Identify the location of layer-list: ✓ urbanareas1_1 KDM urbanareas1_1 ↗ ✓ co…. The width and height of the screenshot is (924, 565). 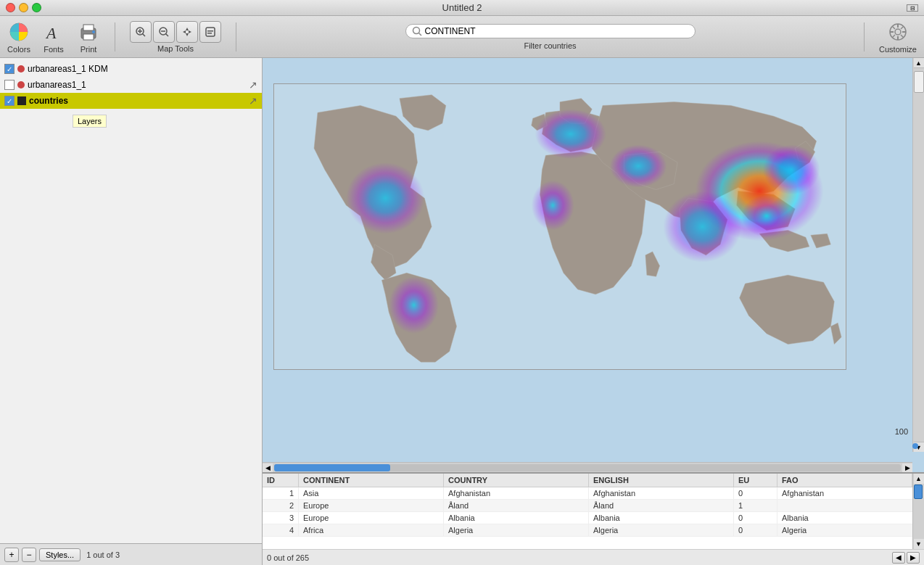
(131, 85).